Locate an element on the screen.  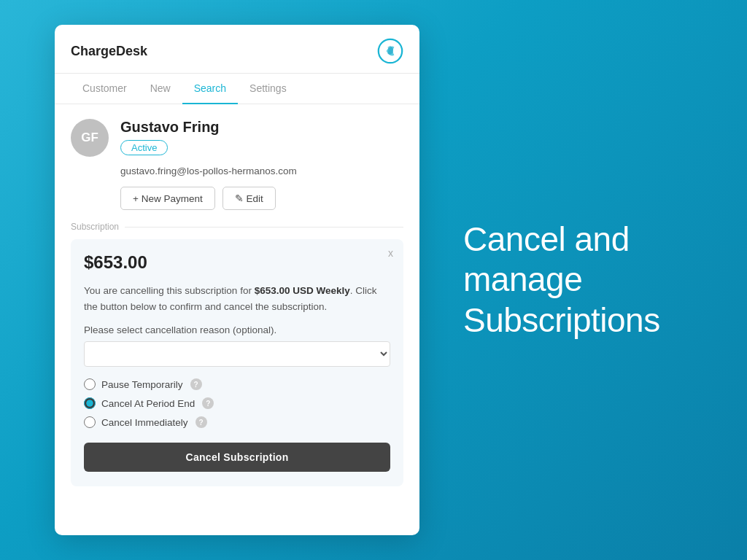
panel-header: ChargeDesk is located at coordinates (237, 50).